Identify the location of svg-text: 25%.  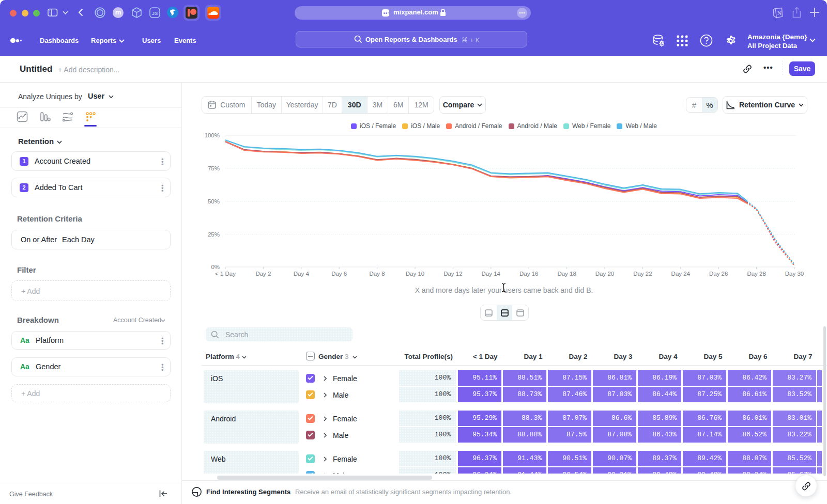
(214, 234).